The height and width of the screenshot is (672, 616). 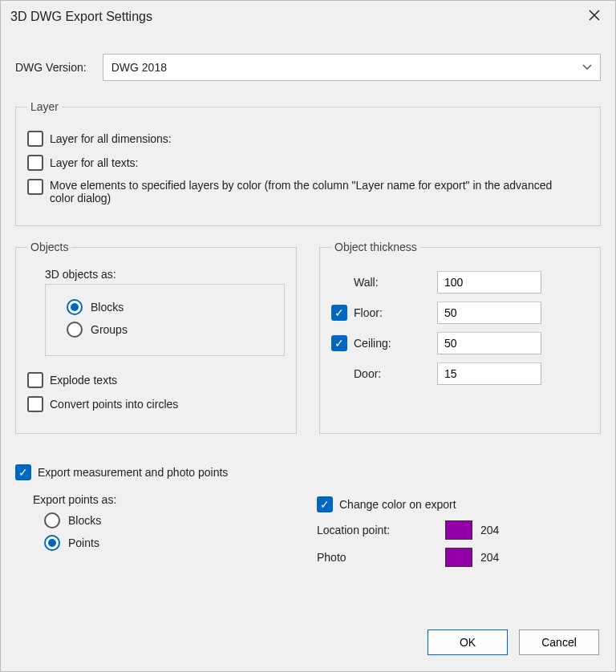 I want to click on points-blocks-radio, so click(x=52, y=520).